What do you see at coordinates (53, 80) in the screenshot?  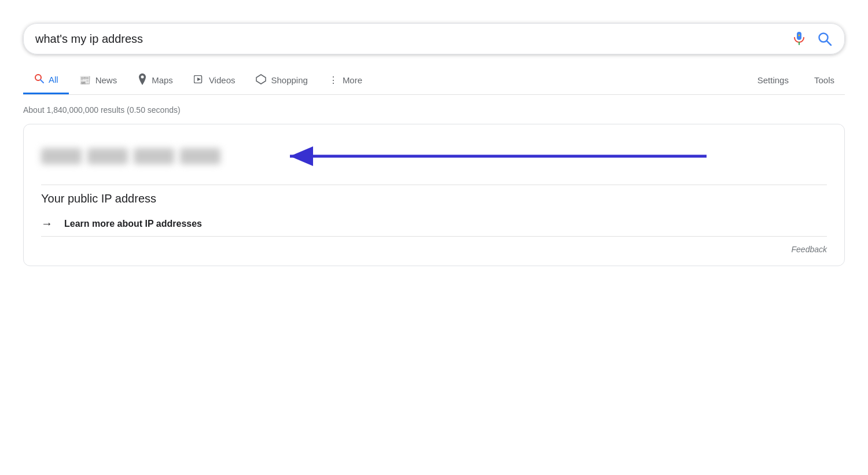 I see `tab-all-label: All` at bounding box center [53, 80].